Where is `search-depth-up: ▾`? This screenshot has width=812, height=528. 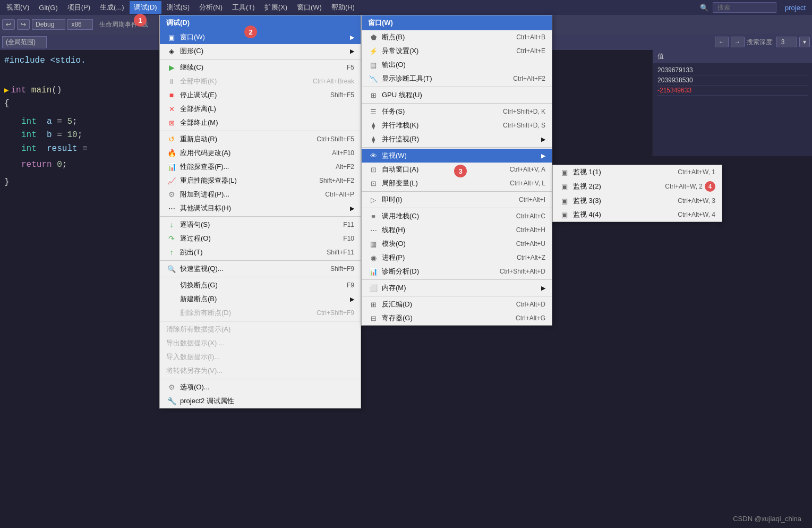 search-depth-up: ▾ is located at coordinates (805, 42).